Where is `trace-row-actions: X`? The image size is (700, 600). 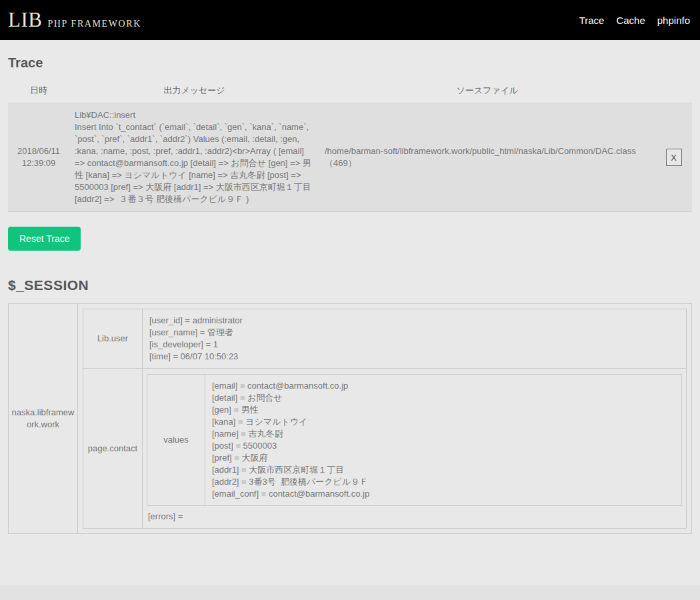
trace-row-actions: X is located at coordinates (673, 157).